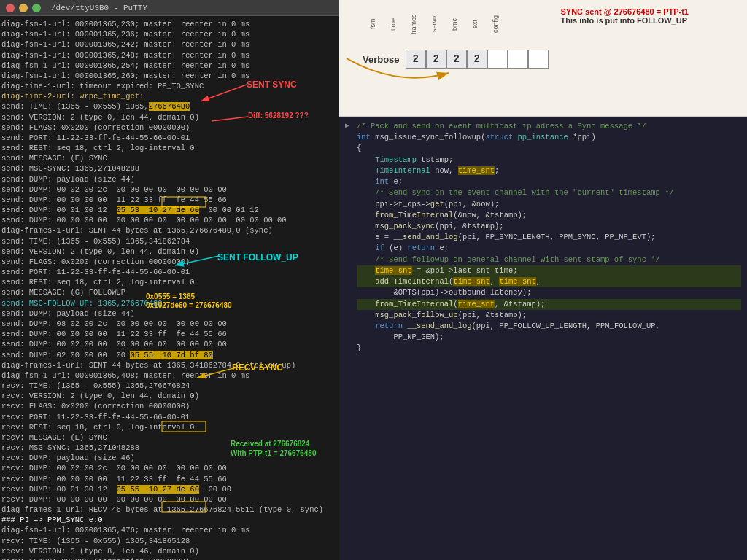 This screenshot has height=560, width=747. What do you see at coordinates (169, 530) in the screenshot?
I see `term-line: diag-fsm-1-url: 000001365,476; master: r…` at bounding box center [169, 530].